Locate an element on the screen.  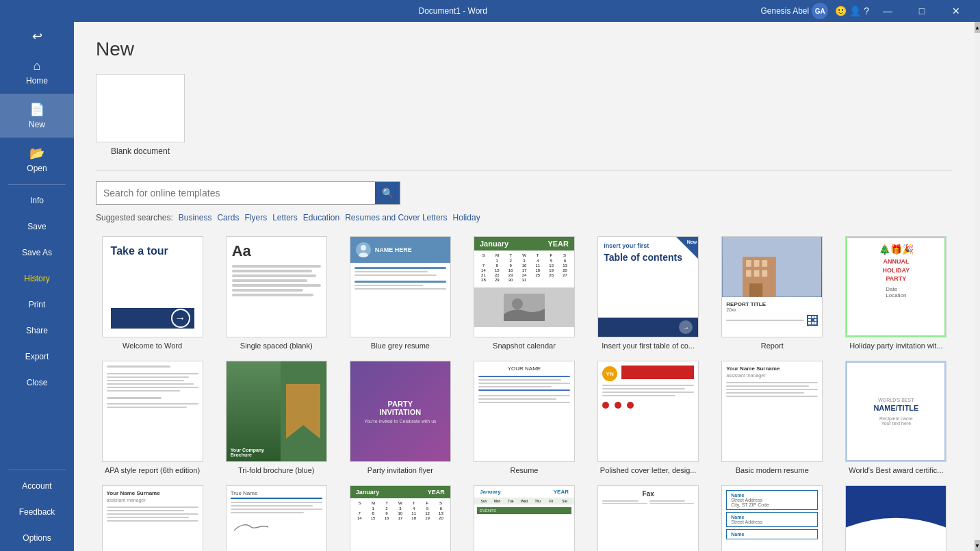
template-card-party-invitation: PARTYINVITATION You're invited to Celebr… is located at coordinates (400, 418).